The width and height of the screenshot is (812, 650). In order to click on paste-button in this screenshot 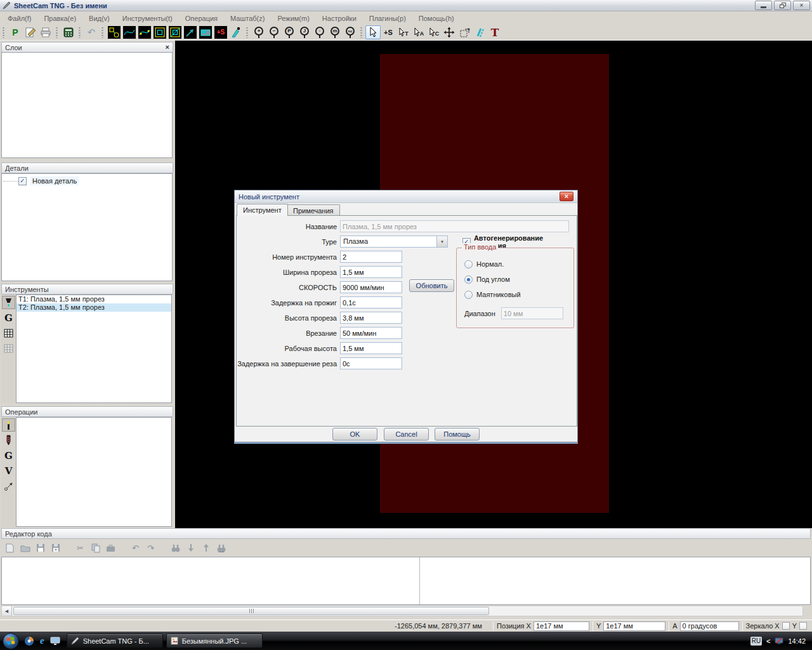, I will do `click(110, 548)`.